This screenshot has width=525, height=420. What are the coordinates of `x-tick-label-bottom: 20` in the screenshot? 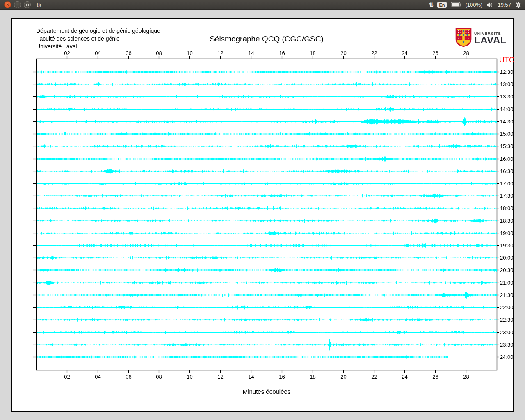 It's located at (343, 377).